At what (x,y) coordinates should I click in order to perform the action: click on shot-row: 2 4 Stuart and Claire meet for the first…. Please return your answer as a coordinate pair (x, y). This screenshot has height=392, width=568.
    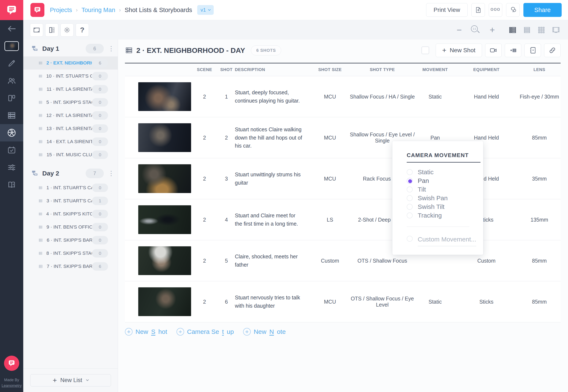
    Looking at the image, I should click on (343, 220).